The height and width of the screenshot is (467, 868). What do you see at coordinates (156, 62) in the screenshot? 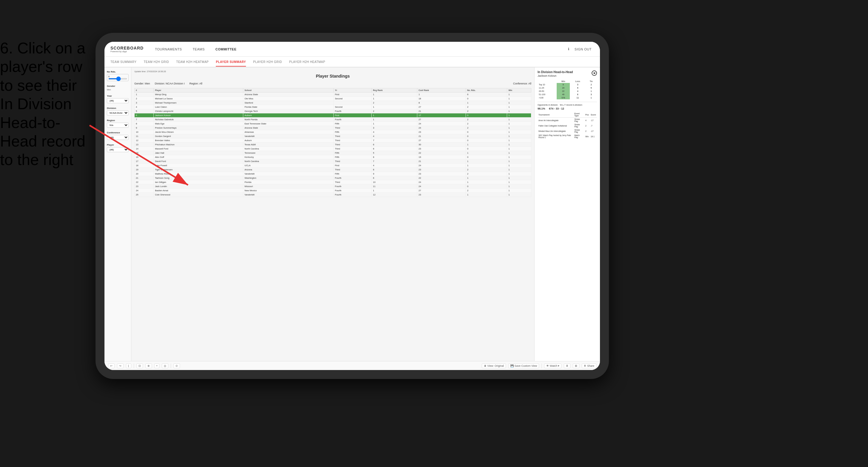
I see `sub-nav-team-h2h-grid: TEAM H2H GRID` at bounding box center [156, 62].